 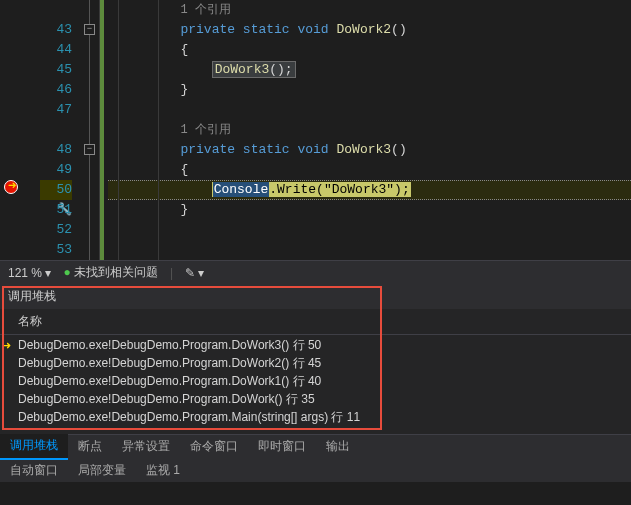 I want to click on zoom-level: 121 % ▾, so click(x=30, y=273).